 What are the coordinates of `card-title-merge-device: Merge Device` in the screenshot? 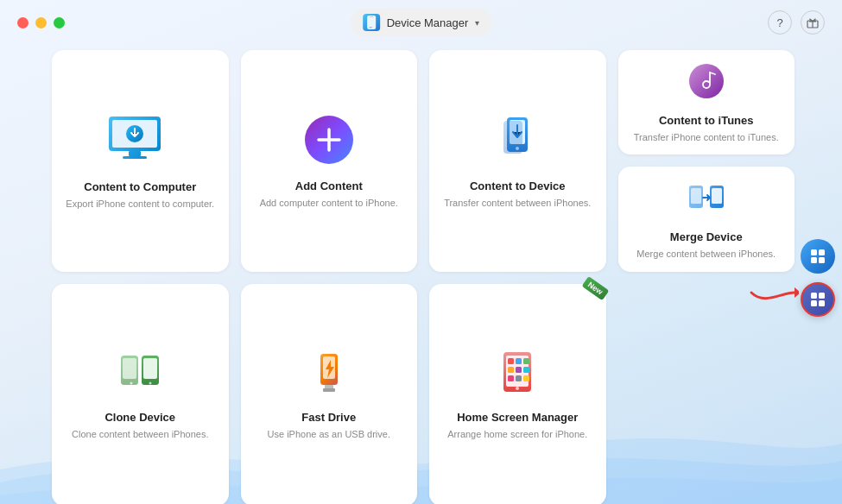 It's located at (706, 236).